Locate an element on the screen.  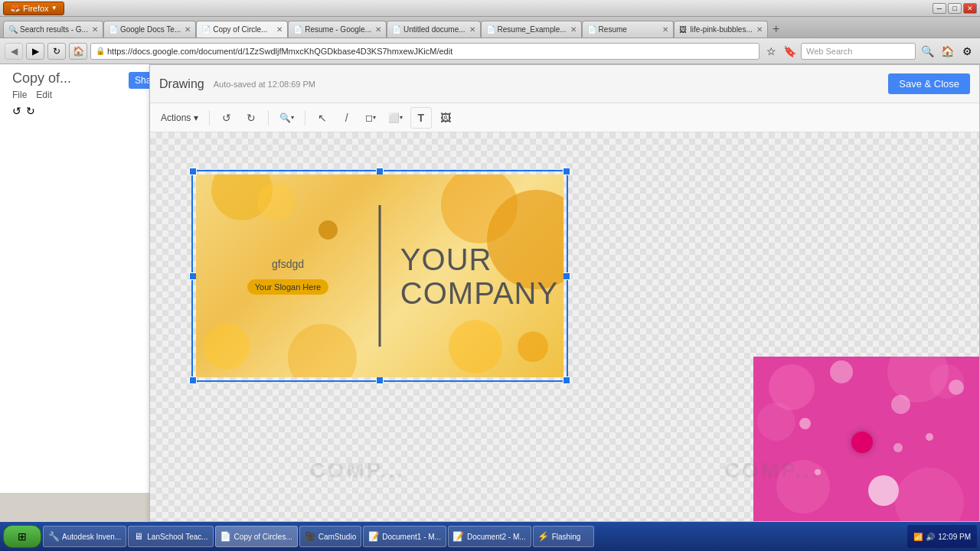
taskbar-lanschool: 🖥 LanSchool Teac... is located at coordinates (170, 536).